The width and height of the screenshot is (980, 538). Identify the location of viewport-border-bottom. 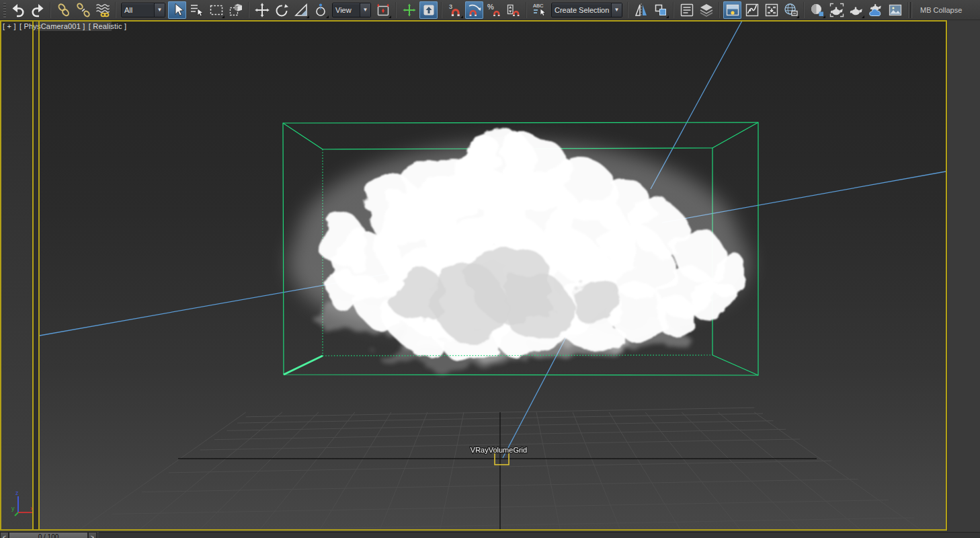
(473, 530).